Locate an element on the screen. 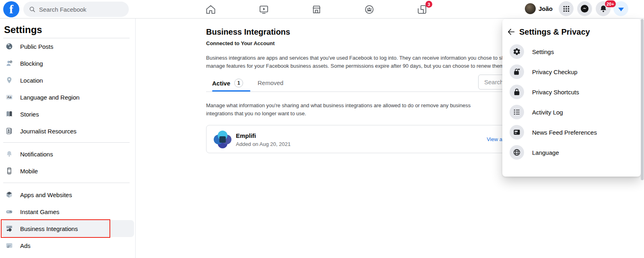  globe-icon is located at coordinates (9, 46).